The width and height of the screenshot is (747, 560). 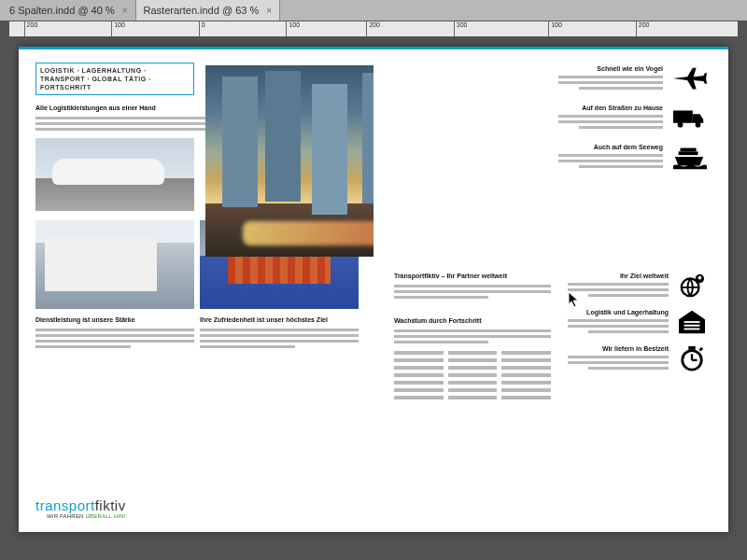 What do you see at coordinates (692, 358) in the screenshot?
I see `stopwatch-icon` at bounding box center [692, 358].